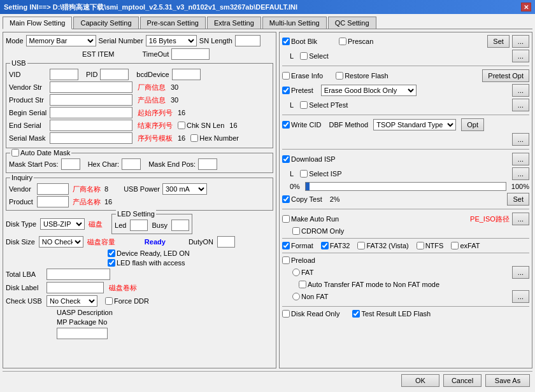 The height and width of the screenshot is (392, 535). Describe the element at coordinates (298, 90) in the screenshot. I see `pretest-label: Pretest` at that location.